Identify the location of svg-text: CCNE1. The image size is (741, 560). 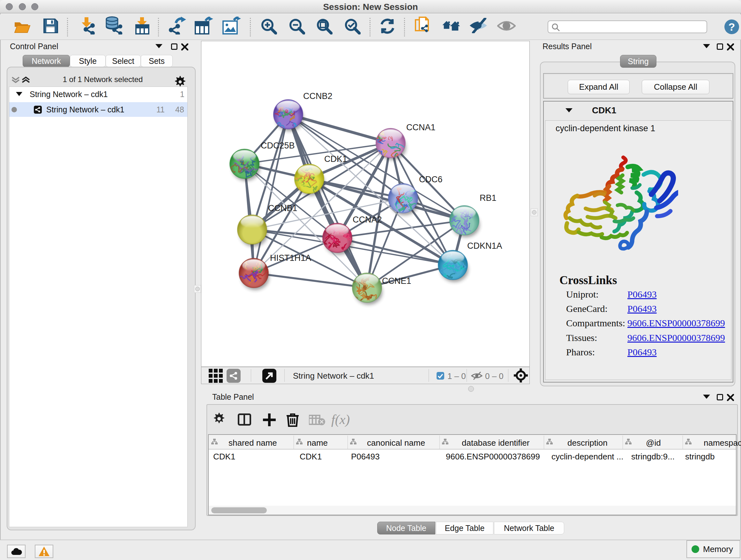
(397, 281).